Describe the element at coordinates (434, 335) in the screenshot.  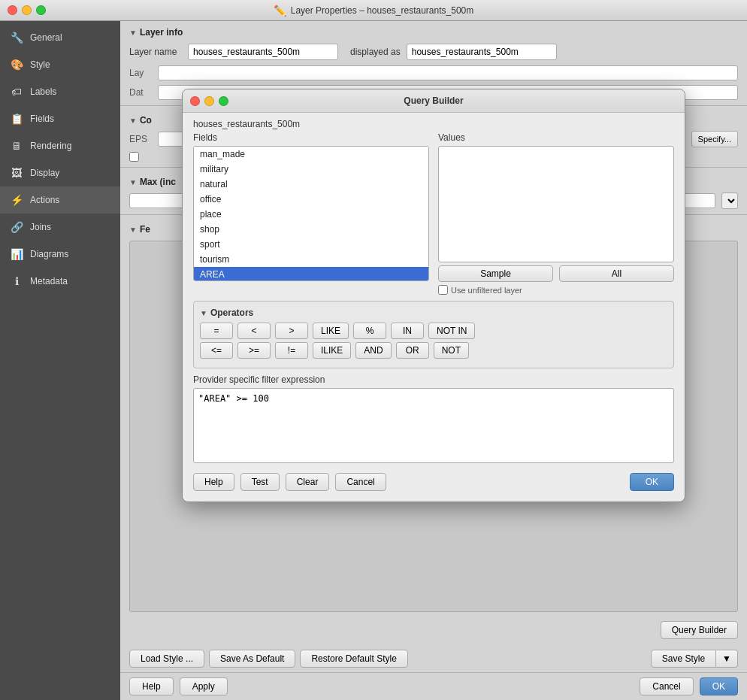
I see `operators-section: ▼ Operators = < > LIKE % IN NOT IN` at that location.